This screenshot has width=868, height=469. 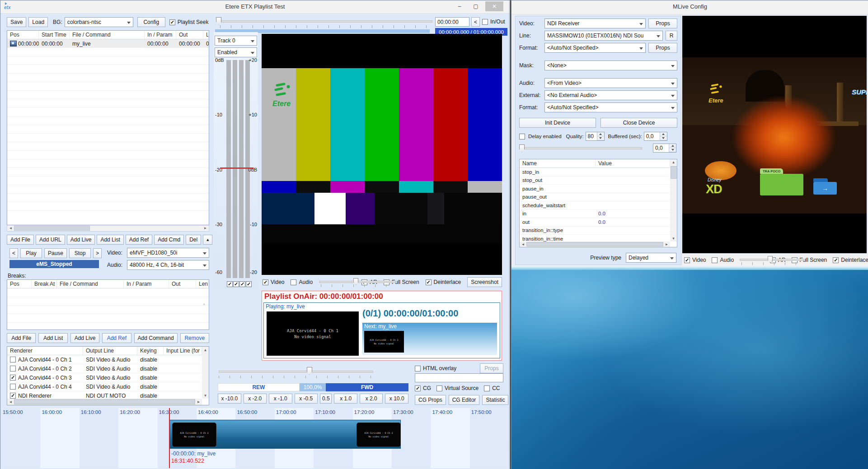 I want to click on form-dropdown-4: <From Video>, so click(x=611, y=83).